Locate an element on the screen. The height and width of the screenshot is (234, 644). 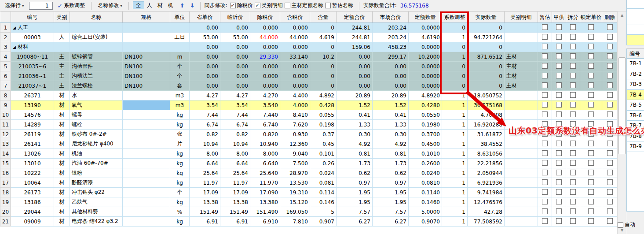
cell-prov: 6.91 is located at coordinates (205, 222).